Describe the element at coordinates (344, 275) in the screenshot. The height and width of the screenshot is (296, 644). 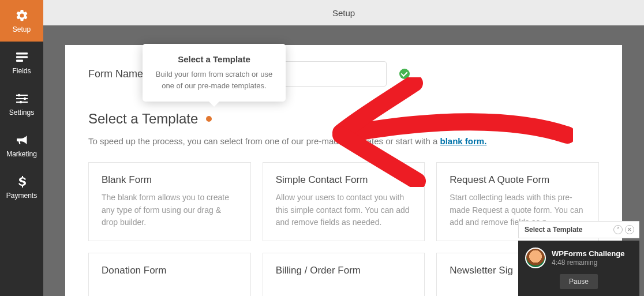
I see `template-card-billing: Billing / Order Form` at that location.